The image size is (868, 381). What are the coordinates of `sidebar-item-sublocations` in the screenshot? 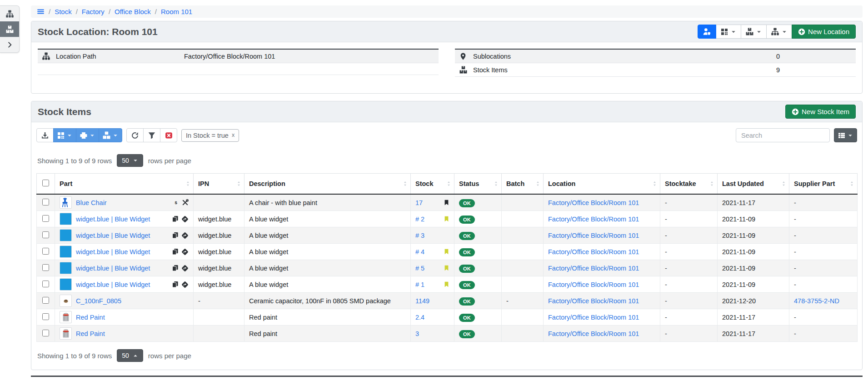 It's located at (10, 14).